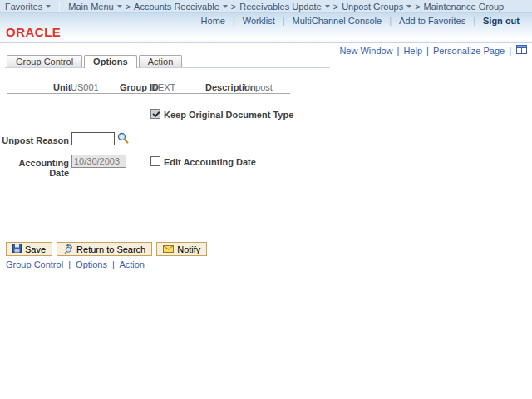  I want to click on edit-accounting-date-label: Edit Accounting Date, so click(209, 162).